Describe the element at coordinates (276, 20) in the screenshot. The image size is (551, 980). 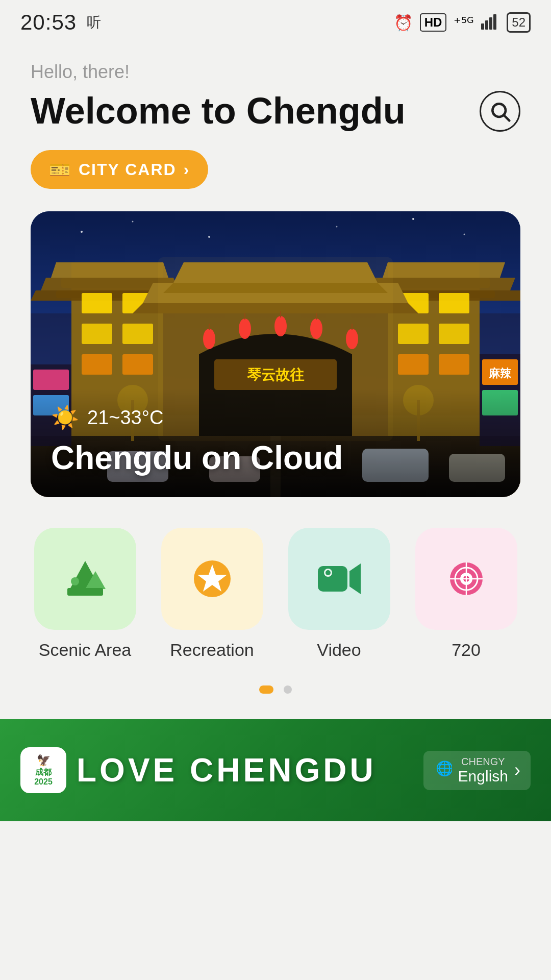
I see `status-bar: 20:53 听 ⏰ HD ⁺⁵ᴳ 52` at that location.